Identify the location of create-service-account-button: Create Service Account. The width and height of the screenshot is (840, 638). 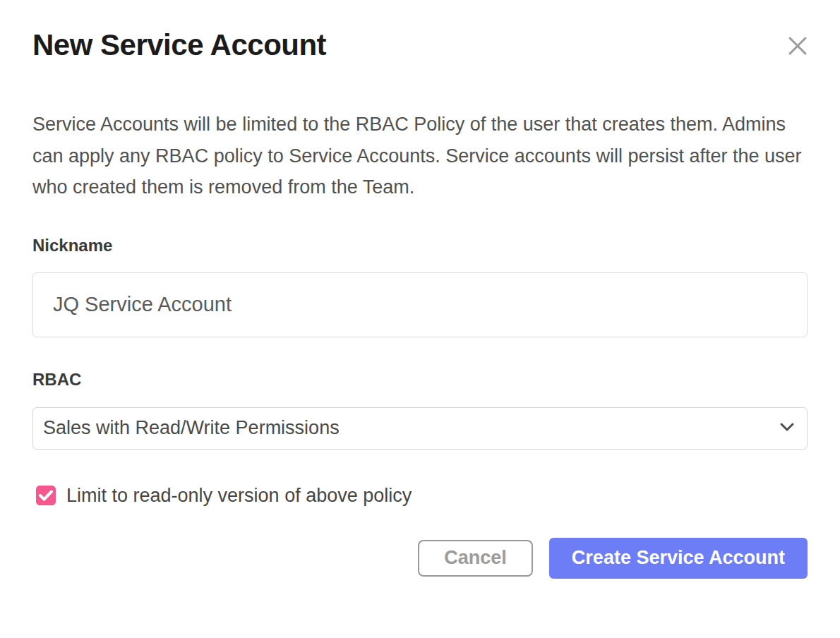
(678, 558).